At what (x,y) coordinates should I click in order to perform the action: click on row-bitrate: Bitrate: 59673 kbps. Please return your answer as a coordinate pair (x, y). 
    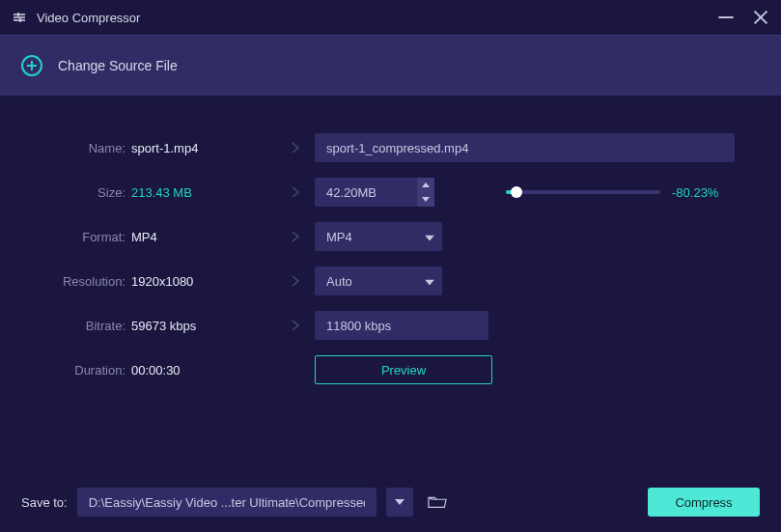
    Looking at the image, I should click on (390, 325).